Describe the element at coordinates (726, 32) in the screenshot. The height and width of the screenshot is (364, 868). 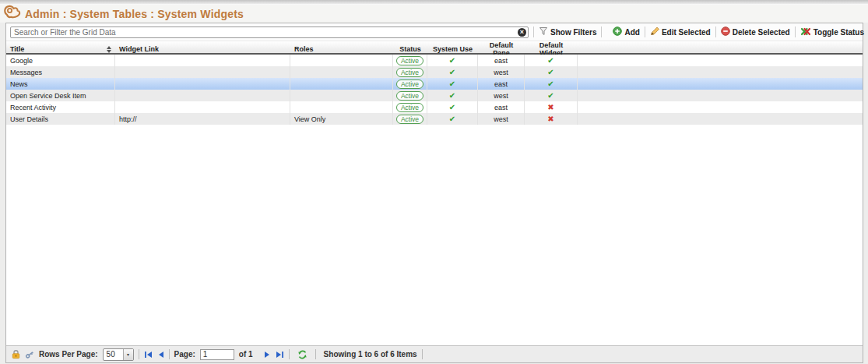
I see `delete-minus-icon` at that location.